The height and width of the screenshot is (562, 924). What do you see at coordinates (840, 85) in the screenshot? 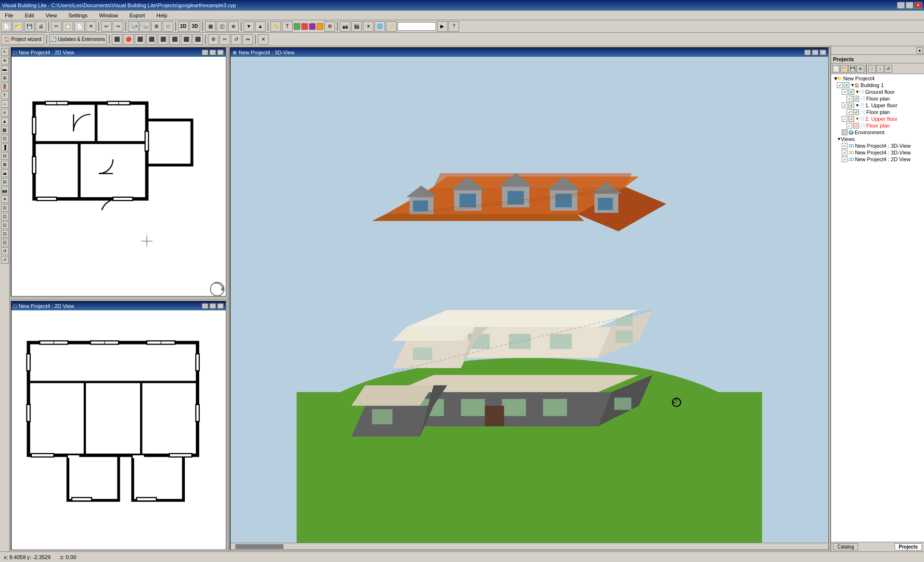
I see `tree-check-building1: ✓` at bounding box center [840, 85].